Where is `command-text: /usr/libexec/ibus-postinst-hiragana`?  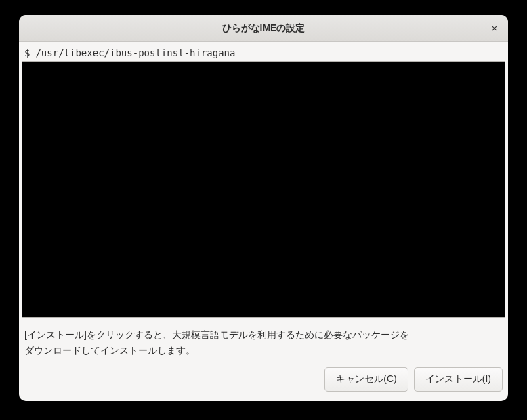
command-text: /usr/libexec/ibus-postinst-hiragana is located at coordinates (135, 53).